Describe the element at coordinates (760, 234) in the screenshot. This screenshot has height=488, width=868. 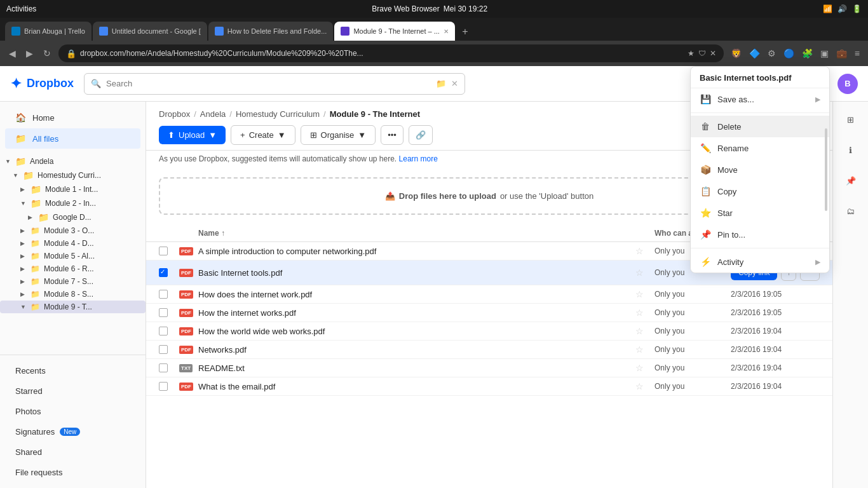
I see `context-menu-pin-to: 📌 Pin to...` at that location.